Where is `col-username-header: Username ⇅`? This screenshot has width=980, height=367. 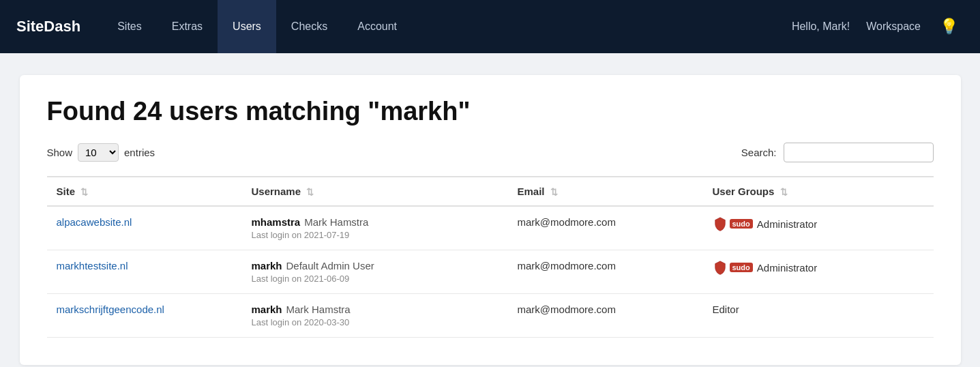
col-username-header: Username ⇅ is located at coordinates (375, 191).